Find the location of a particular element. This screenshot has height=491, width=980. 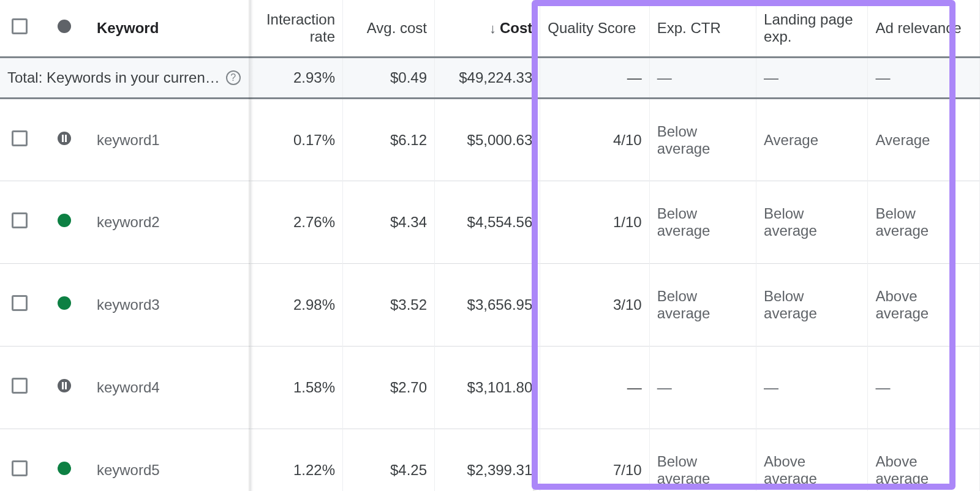

select-all-header is located at coordinates (20, 29).